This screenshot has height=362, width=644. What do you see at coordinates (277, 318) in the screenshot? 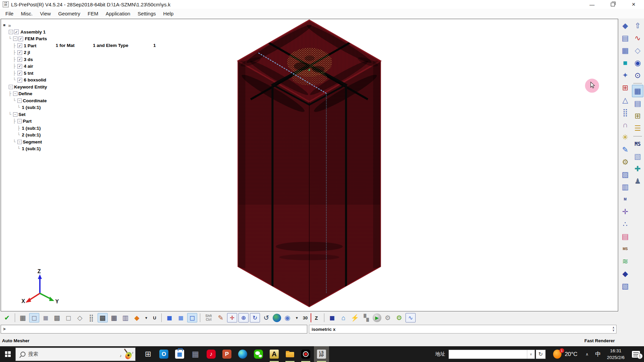
I see `bt-globe-icon` at bounding box center [277, 318].